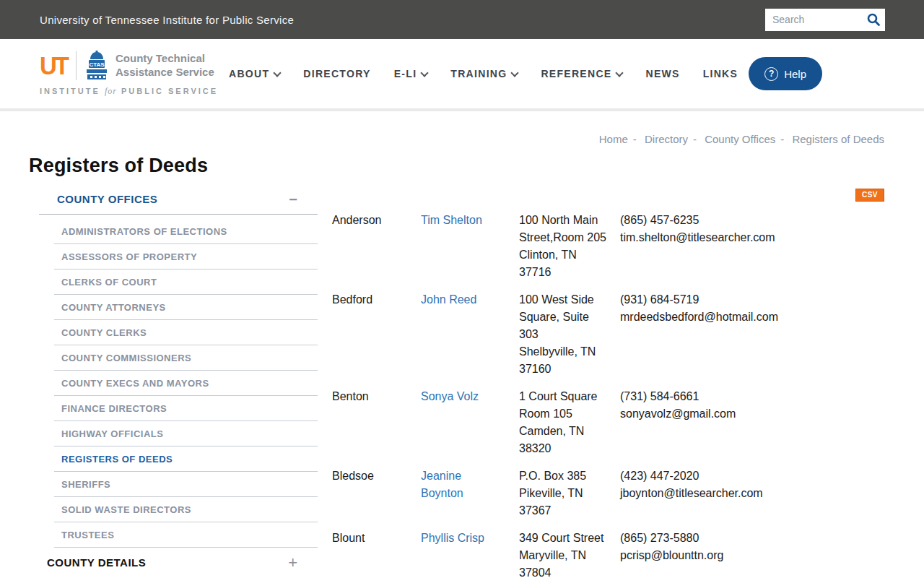 This screenshot has height=578, width=924. What do you see at coordinates (752, 300) in the screenshot?
I see `official-phone: (931) 684-5719` at bounding box center [752, 300].